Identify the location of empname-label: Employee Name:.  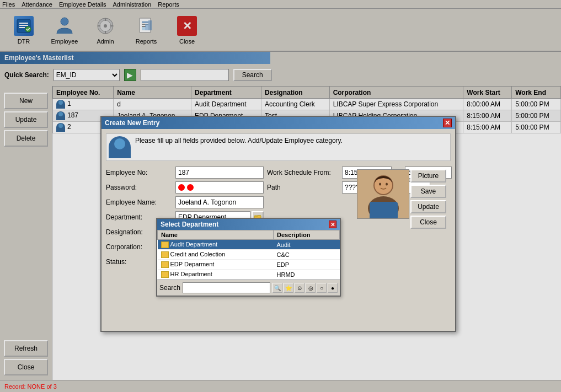
(139, 202).